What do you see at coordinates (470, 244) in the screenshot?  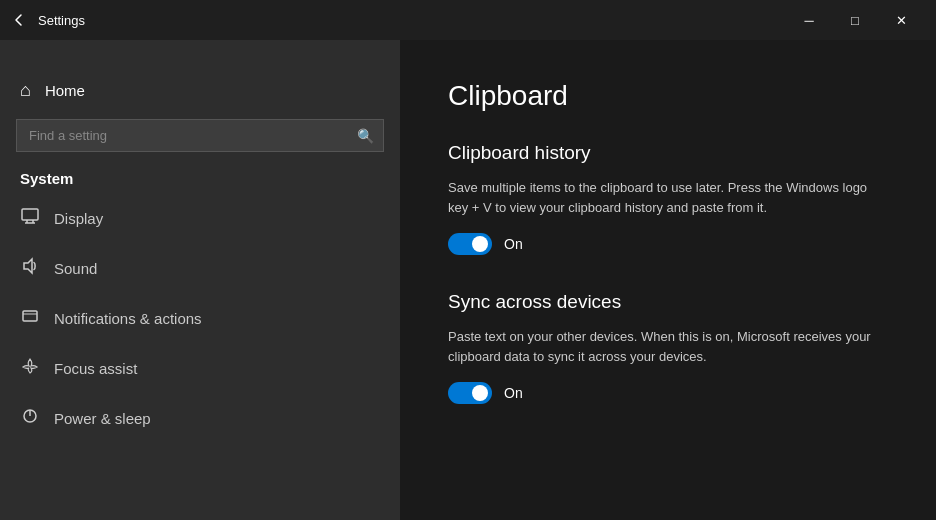 I see `toggle-track` at bounding box center [470, 244].